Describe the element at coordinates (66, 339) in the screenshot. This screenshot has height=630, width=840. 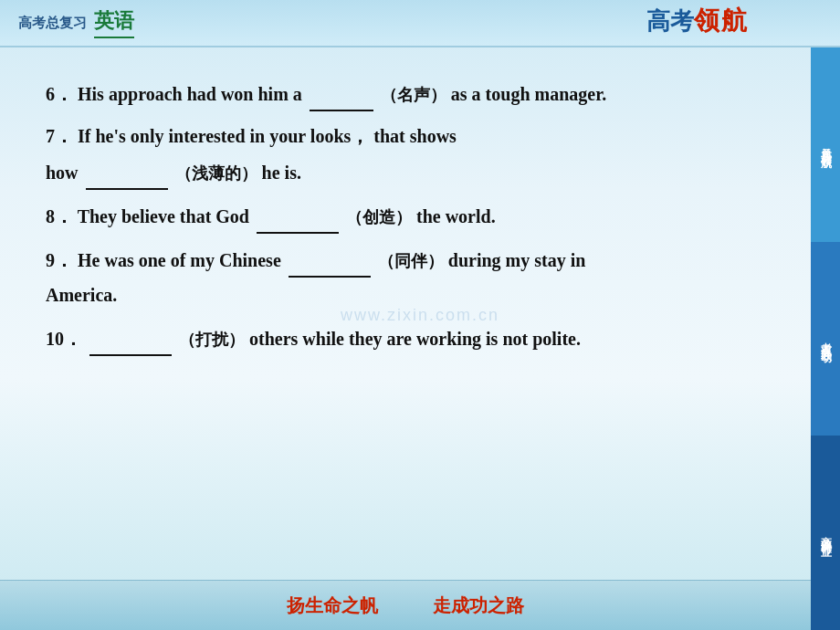
I see `q10-number: 10．` at that location.